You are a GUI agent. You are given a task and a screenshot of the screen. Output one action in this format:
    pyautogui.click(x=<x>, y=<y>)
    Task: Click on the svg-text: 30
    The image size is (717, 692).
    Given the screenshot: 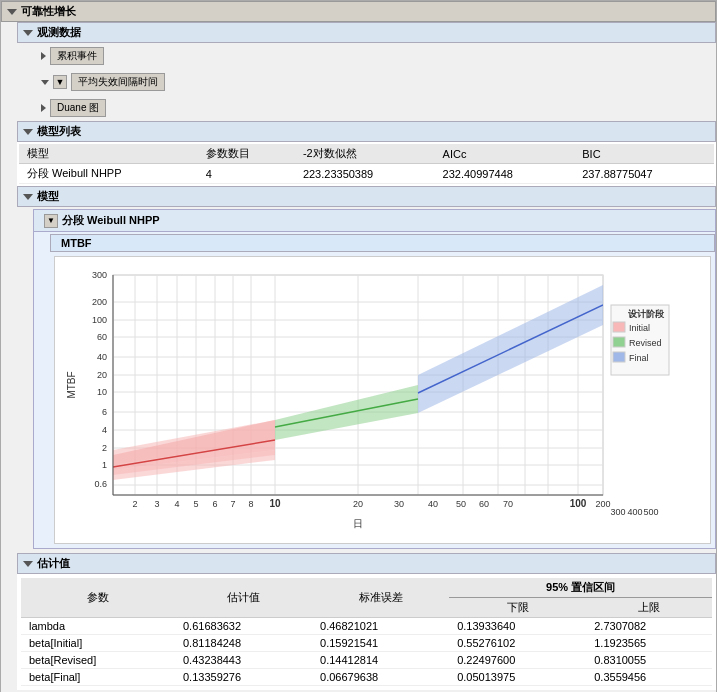 What is the action you would take?
    pyautogui.click(x=399, y=504)
    